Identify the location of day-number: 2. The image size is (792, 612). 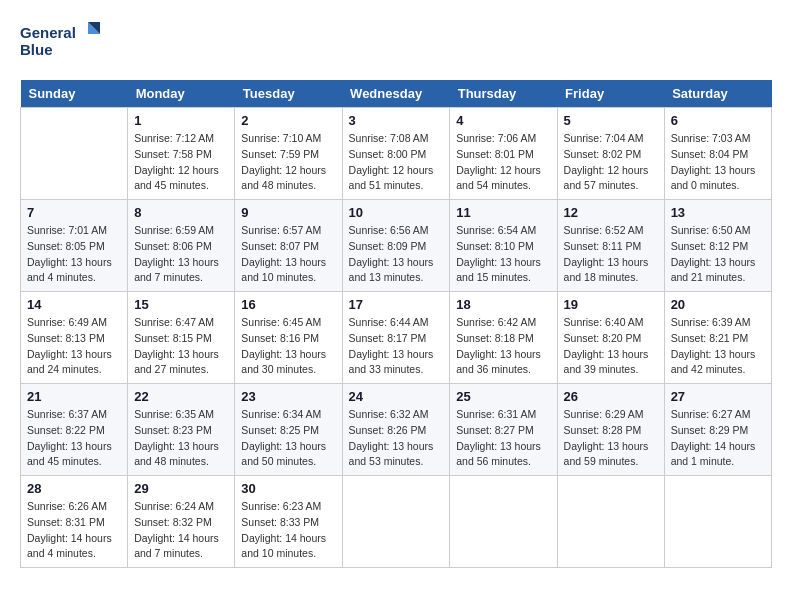
(288, 120).